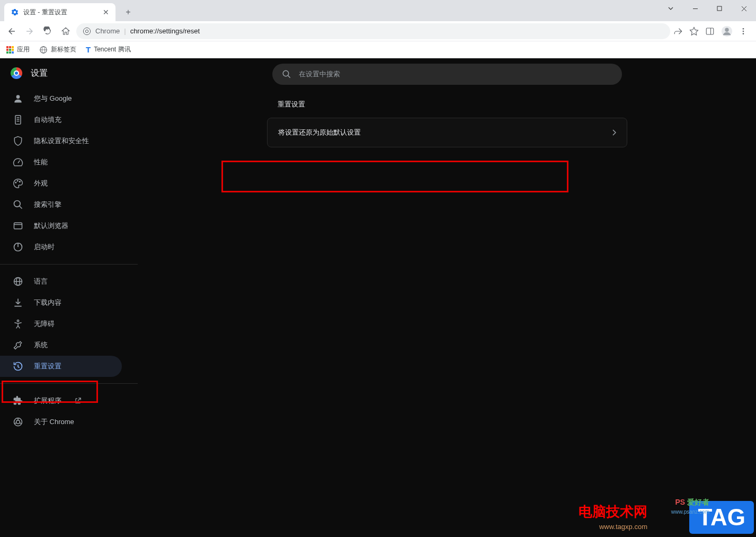  I want to click on sidebar-item-accessibility: 无障碍, so click(69, 324).